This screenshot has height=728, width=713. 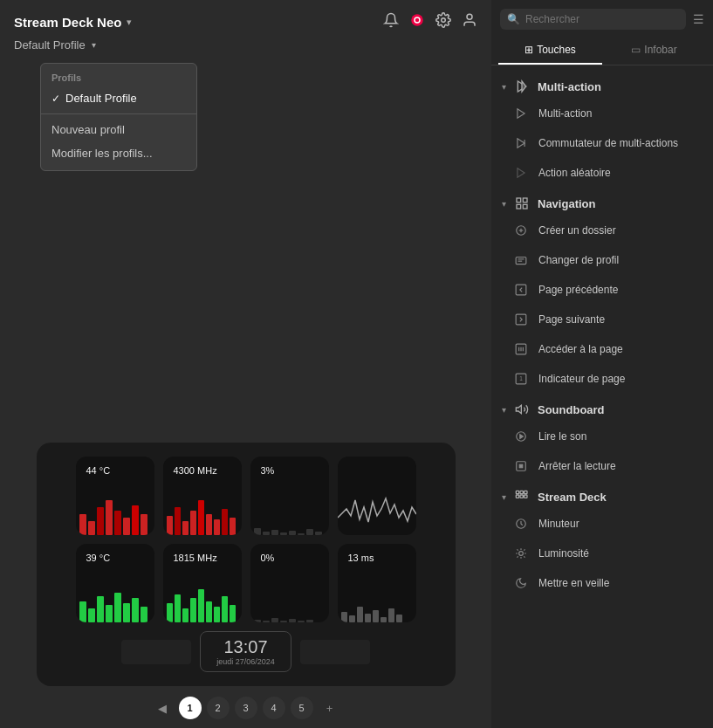 What do you see at coordinates (218, 708) in the screenshot?
I see `page-btn-2: 2` at bounding box center [218, 708].